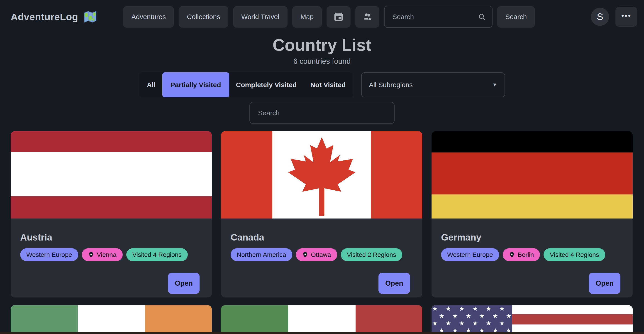 This screenshot has height=334, width=644. What do you see at coordinates (322, 113) in the screenshot?
I see `country-search` at bounding box center [322, 113].